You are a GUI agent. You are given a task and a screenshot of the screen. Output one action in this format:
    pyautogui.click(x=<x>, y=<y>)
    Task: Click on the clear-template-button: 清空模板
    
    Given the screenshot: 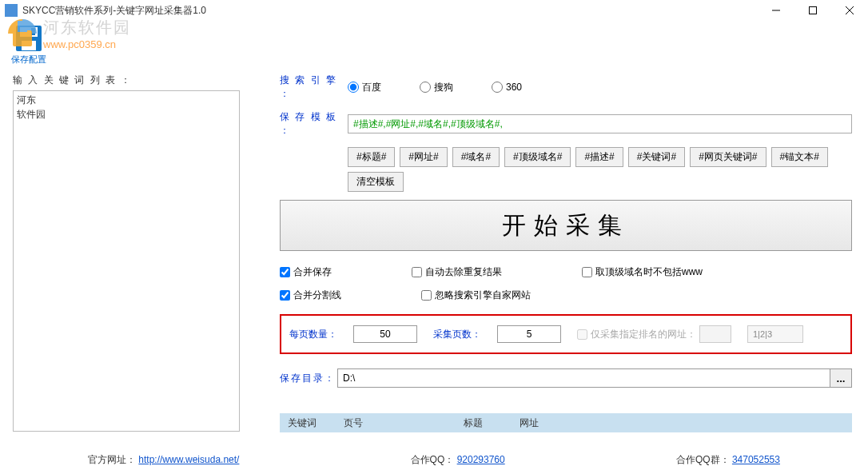 What is the action you would take?
    pyautogui.click(x=376, y=182)
    